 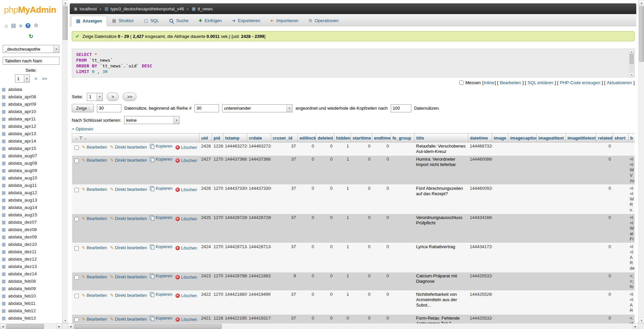 I want to click on sidebar-table-item: ▦abdata_apr13, so click(x=31, y=133).